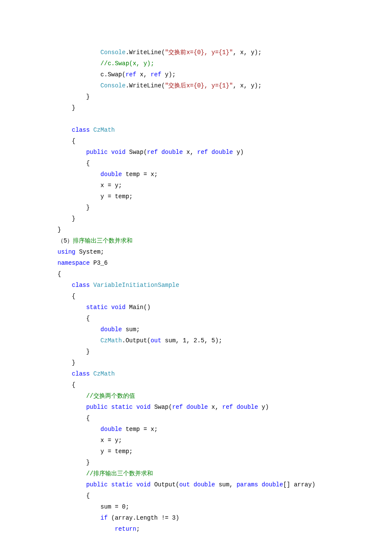 The image size is (392, 555). What do you see at coordinates (96, 396) in the screenshot?
I see `code-line: //交换两个数的值` at bounding box center [96, 396].